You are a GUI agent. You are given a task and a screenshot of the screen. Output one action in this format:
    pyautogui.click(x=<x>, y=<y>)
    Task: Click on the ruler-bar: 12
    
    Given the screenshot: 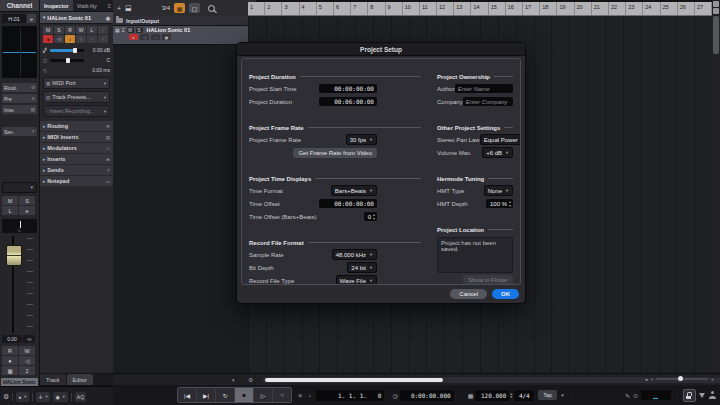 What is the action you would take?
    pyautogui.click(x=446, y=8)
    